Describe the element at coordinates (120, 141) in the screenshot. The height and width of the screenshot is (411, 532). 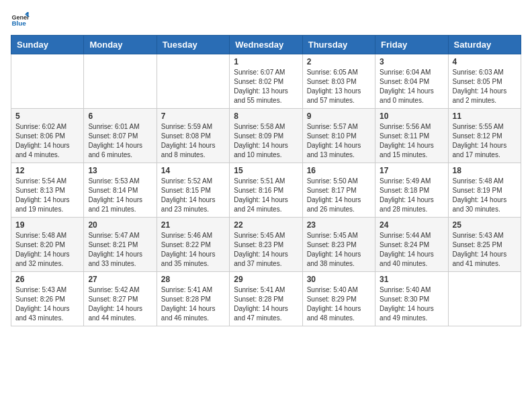
I see `day-info: Sunrise: 6:01 AMSunset: 8:07 PMDaylight:…` at that location.